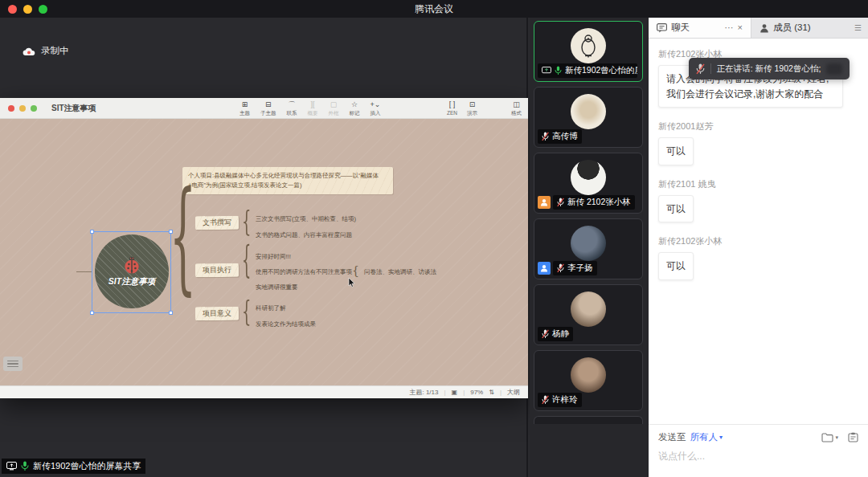  Describe the element at coordinates (555, 334) in the screenshot. I see `participant-name-chip: 杨静` at that location.